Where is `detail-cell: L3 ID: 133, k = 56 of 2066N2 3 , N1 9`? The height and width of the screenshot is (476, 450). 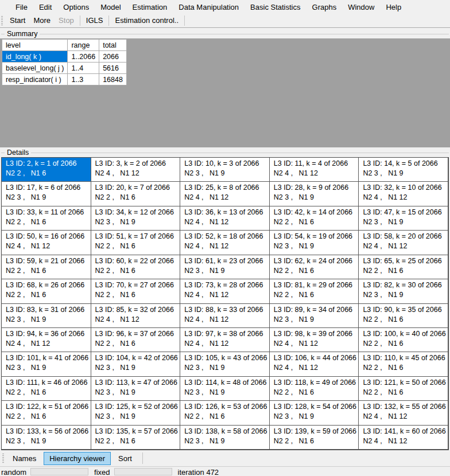
detail-cell: L3 ID: 133, k = 56 of 2066N2 3 , N1 9 is located at coordinates (46, 438).